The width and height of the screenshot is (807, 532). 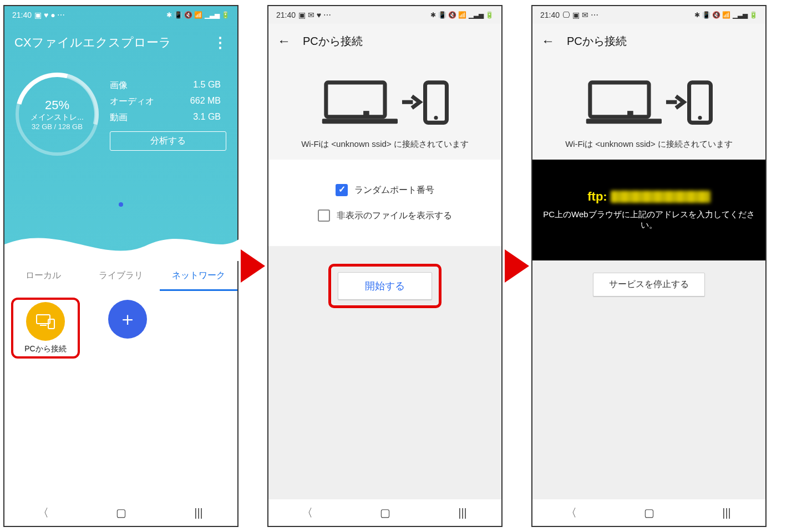 What do you see at coordinates (207, 117) in the screenshot?
I see `stat-value: 3.1 GB` at bounding box center [207, 117].